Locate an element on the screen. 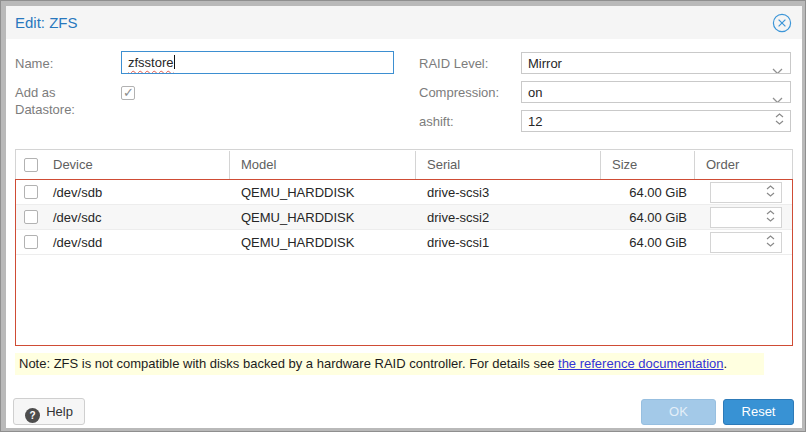 This screenshot has width=806, height=432. compression-label: Compression: is located at coordinates (459, 92).